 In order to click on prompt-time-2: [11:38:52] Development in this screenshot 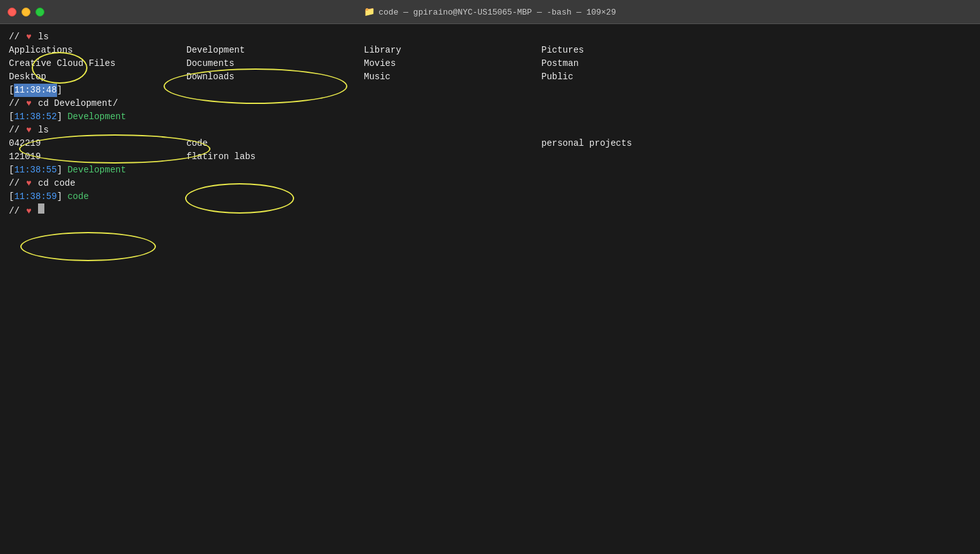, I will do `click(490, 117)`.